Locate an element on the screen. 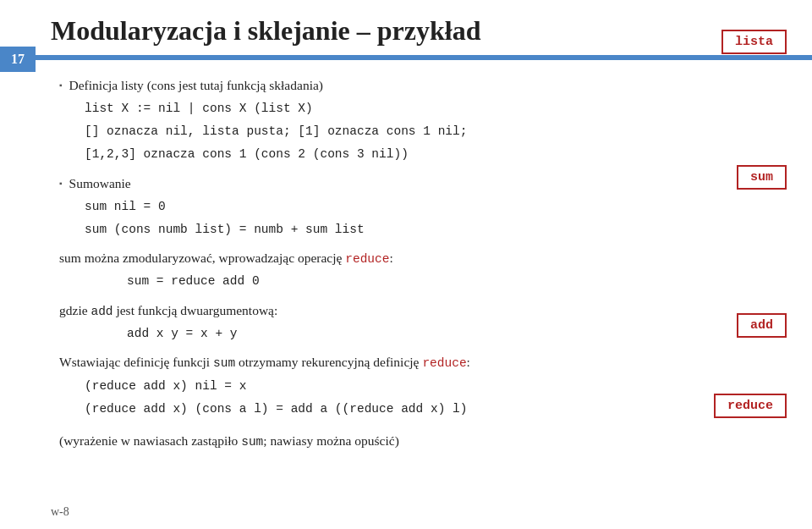 This screenshot has height=529, width=812. prose-wstawiajac-colon: : is located at coordinates (469, 362).